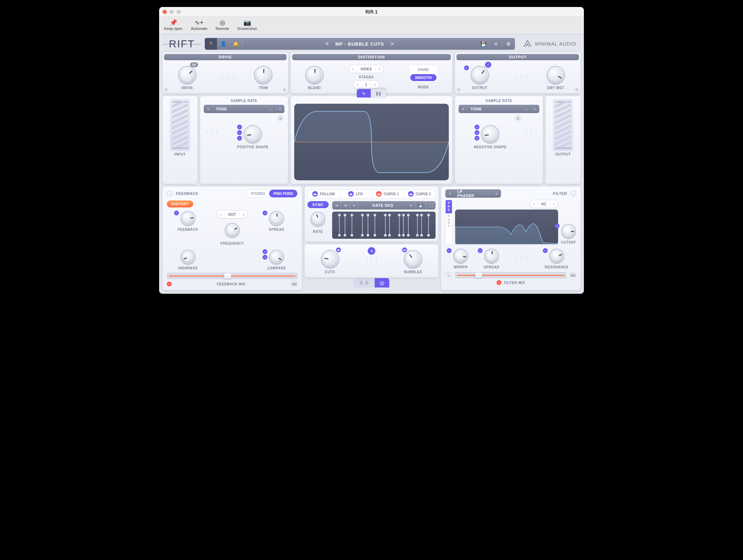  What do you see at coordinates (392, 44) in the screenshot?
I see `preset-next-button: >` at bounding box center [392, 44].